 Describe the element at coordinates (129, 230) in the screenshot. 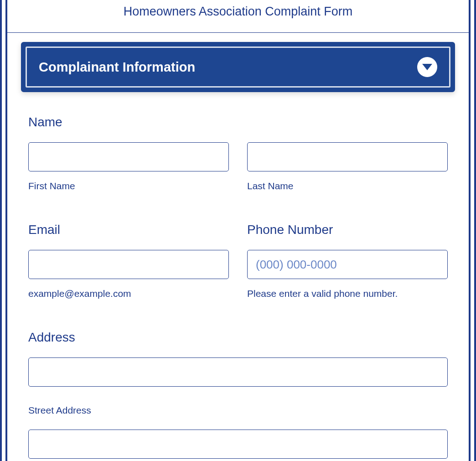

I see `email-label: Email` at that location.